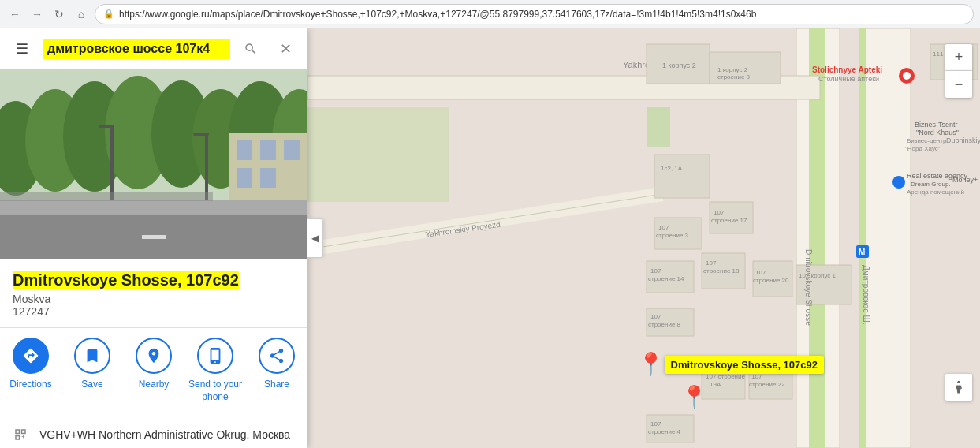 Image resolution: width=980 pixels, height=448 pixels. Describe the element at coordinates (154, 356) in the screenshot. I see `nearby-icon` at that location.